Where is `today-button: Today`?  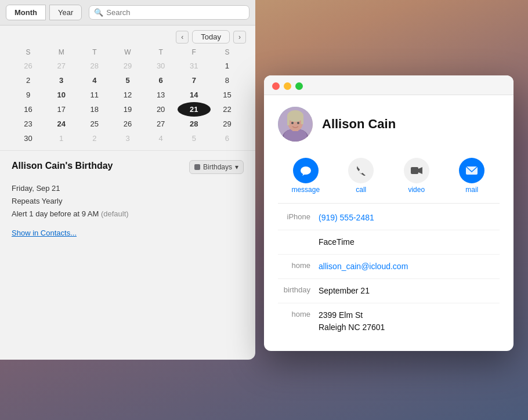
today-button: Today is located at coordinates (211, 37).